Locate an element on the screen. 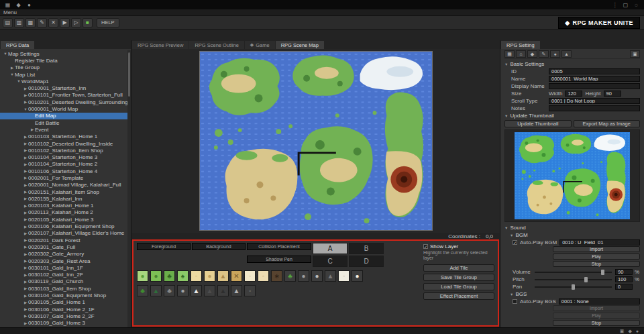  tree-item-0002001-for-template: ▶0002001_For Template is located at coordinates (66, 178).